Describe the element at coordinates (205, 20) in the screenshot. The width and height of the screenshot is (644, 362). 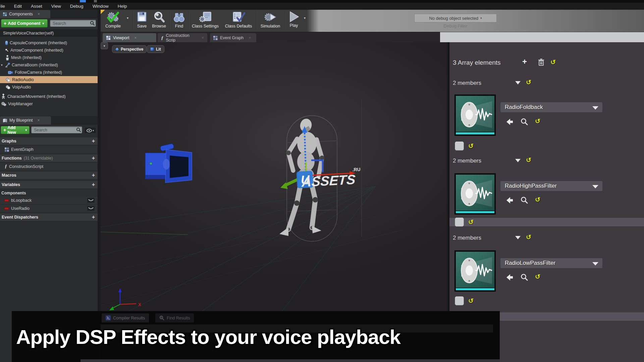
I see `class-settings-button: Class Settings` at that location.